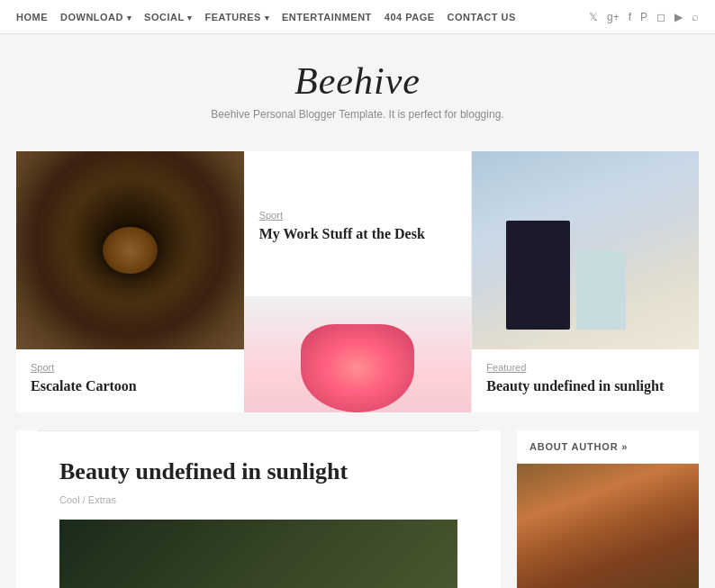  What do you see at coordinates (95, 17) in the screenshot?
I see `nav-download: DOWNLOAD ▾` at bounding box center [95, 17].